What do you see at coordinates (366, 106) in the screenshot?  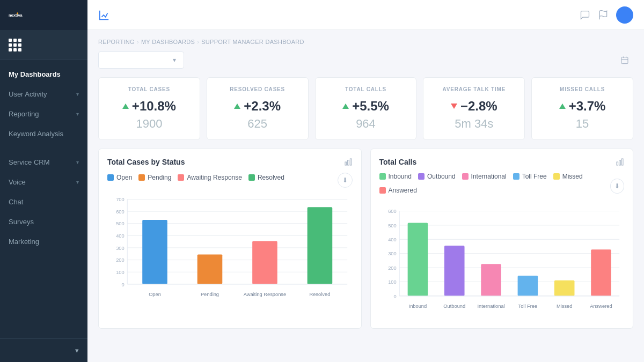 I see `stat-change: +5.5%` at bounding box center [366, 106].